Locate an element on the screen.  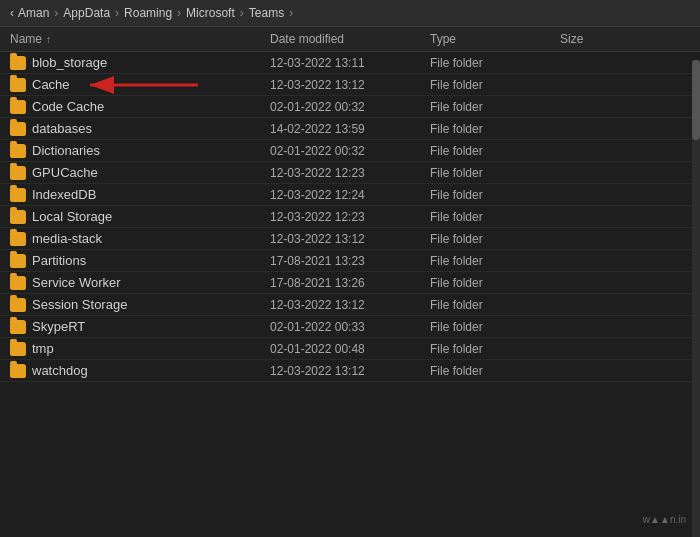
breadcrumb-sep-3: › is located at coordinates (179, 13).